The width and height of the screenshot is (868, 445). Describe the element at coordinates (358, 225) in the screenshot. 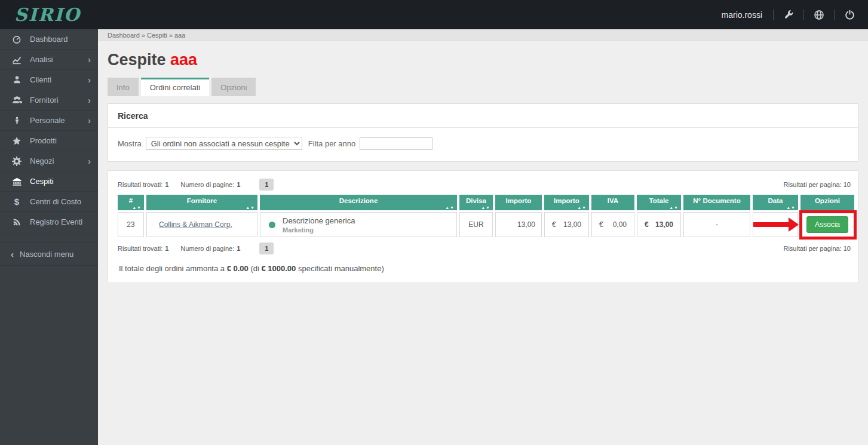

I see `cell-descrizione: Descrizione generica Marketing` at that location.